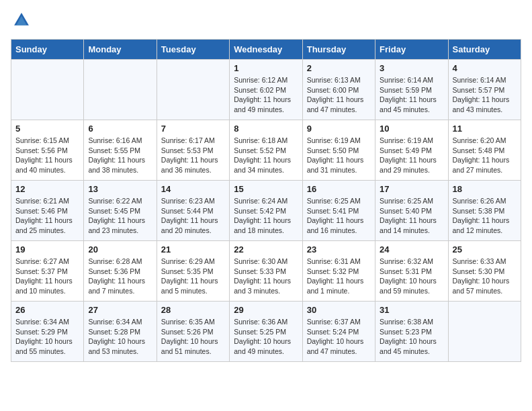 Image resolution: width=532 pixels, height=411 pixels. What do you see at coordinates (47, 277) in the screenshot?
I see `day-info: Sunrise: 6:27 AM Sunset: 5:37 PM Dayligh…` at bounding box center [47, 277].